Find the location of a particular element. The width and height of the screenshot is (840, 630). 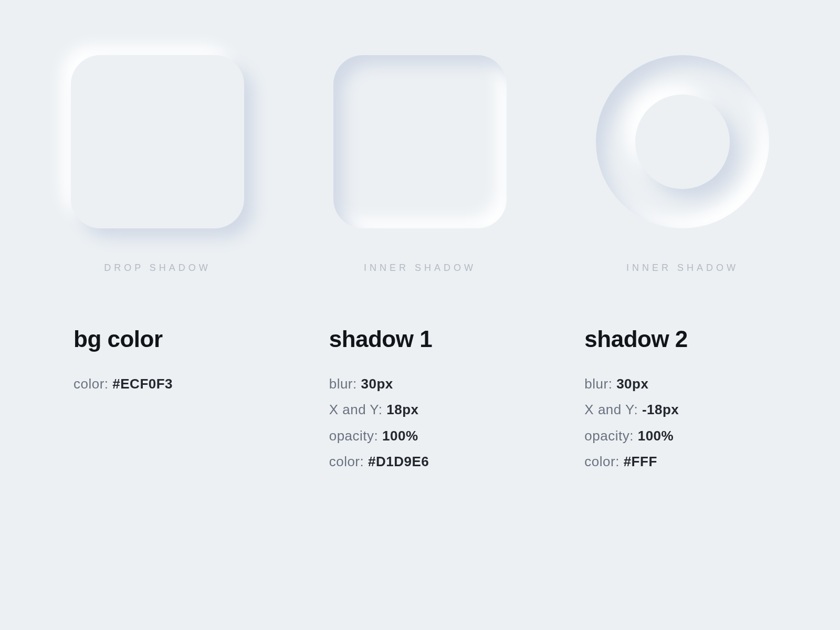

inner-shadow-ring-column: INNER SHADOW is located at coordinates (682, 163).